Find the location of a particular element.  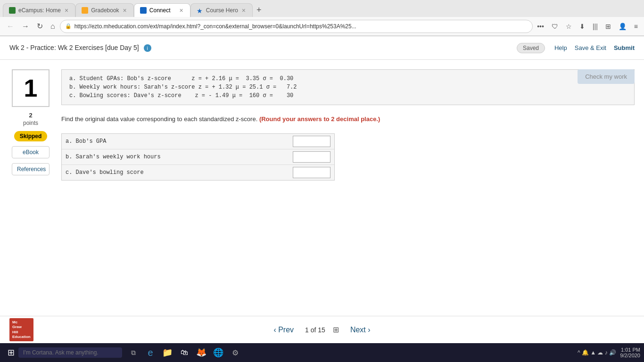

browser-chrome: eCampus: Home × Gradebook × Connect × ★ … is located at coordinates (322, 18).